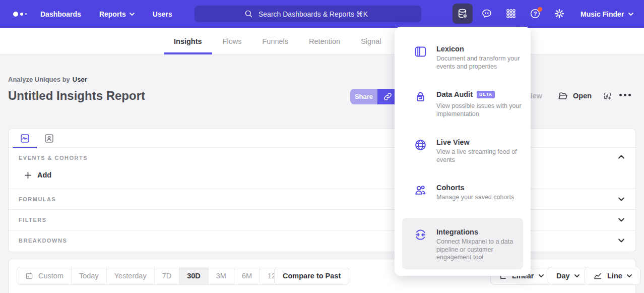  What do you see at coordinates (371, 41) in the screenshot?
I see `tab-signal: Signal` at bounding box center [371, 41].